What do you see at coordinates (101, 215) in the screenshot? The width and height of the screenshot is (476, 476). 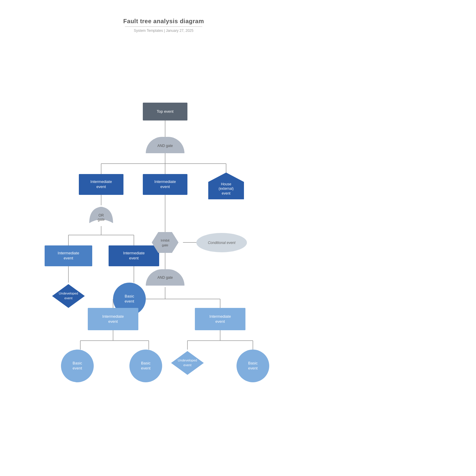 I see `svg-text: OR` at bounding box center [101, 215].